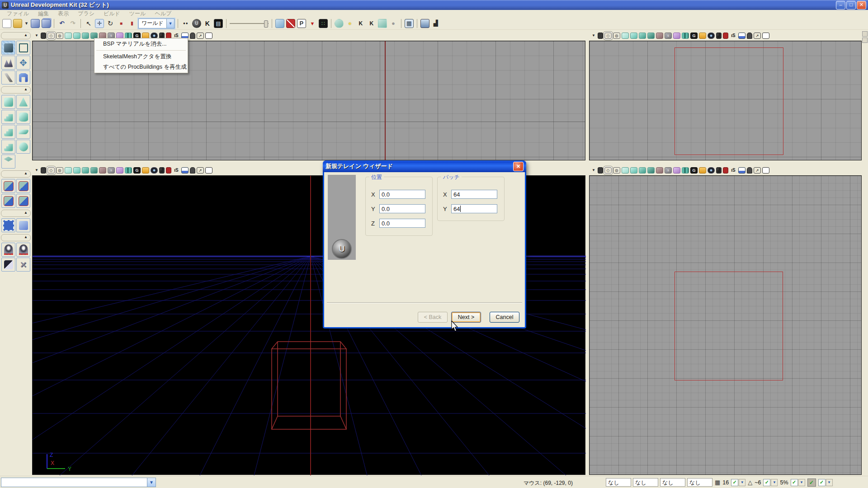 This screenshot has height=488, width=868. Describe the element at coordinates (393, 23) in the screenshot. I see `light-eye-icon` at that location.